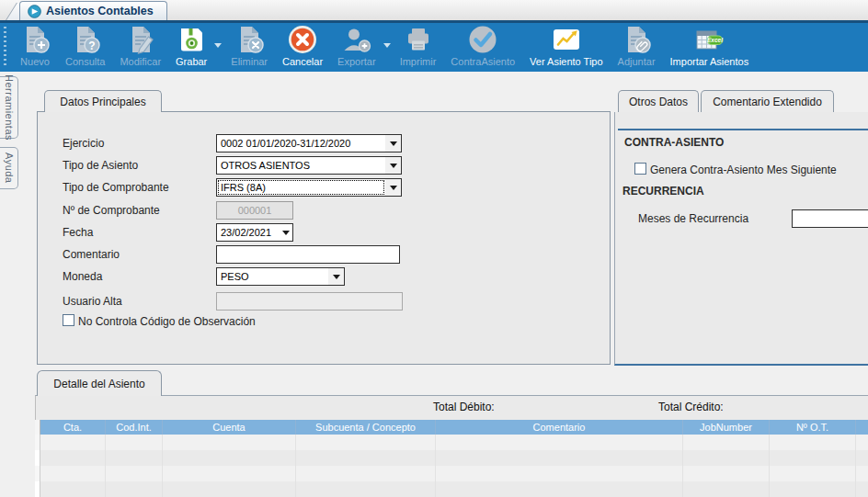 The image size is (868, 497). I want to click on tipo-de-comprobante-value: IFRS (8A), so click(302, 187).